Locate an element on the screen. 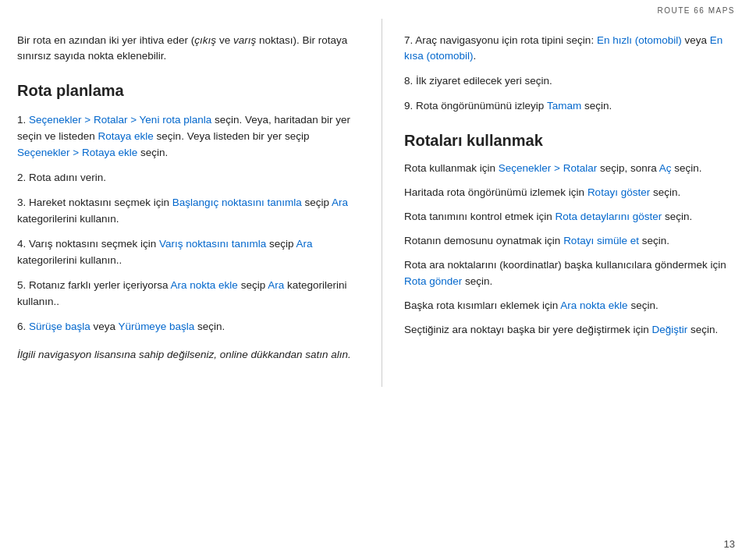 Image resolution: width=749 pixels, height=560 pixels. list-item: 1. Seçenekler > Rotalar > Yeni rota plan… is located at coordinates (190, 137).